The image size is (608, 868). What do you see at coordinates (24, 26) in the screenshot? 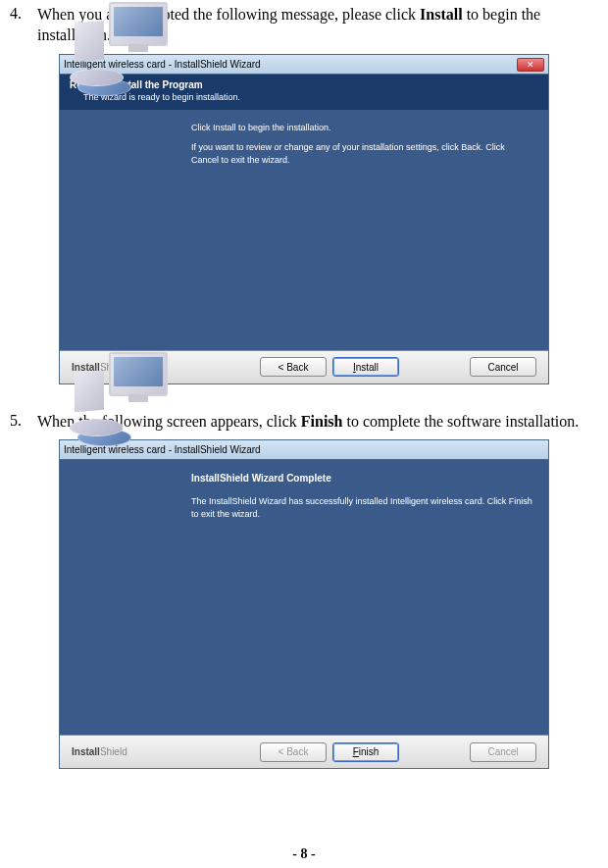
I see `step-number: 4.` at bounding box center [24, 26].